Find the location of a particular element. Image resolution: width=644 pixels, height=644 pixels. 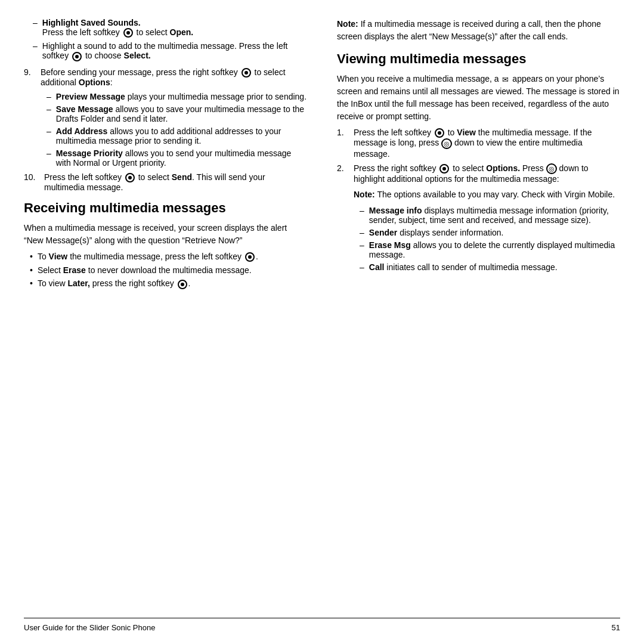

step-9-subbullets: Preview Message plays your multimedia me… is located at coordinates (166, 130).